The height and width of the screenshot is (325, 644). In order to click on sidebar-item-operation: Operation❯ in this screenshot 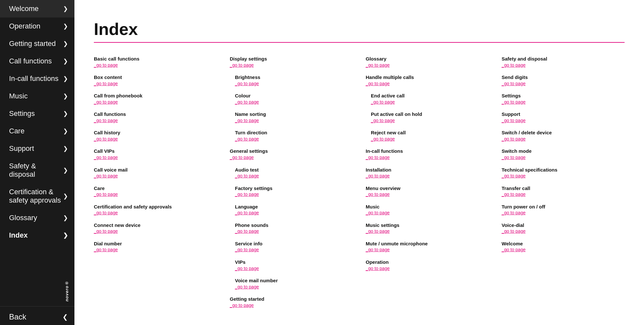, I will do `click(37, 26)`.